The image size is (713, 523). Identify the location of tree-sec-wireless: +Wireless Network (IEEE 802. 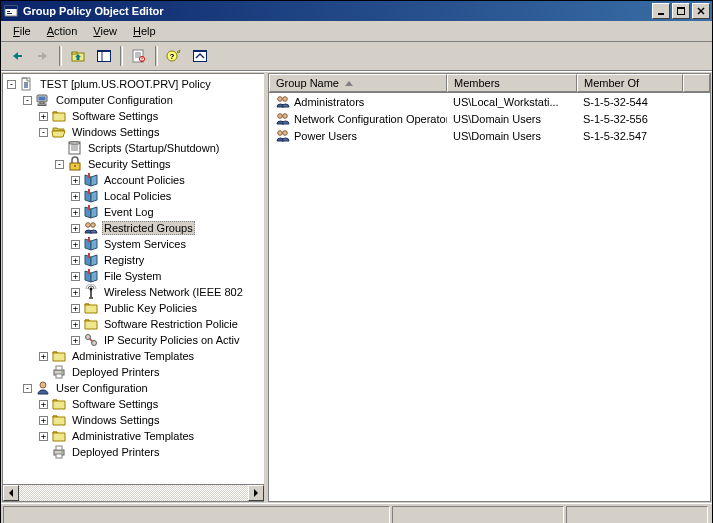
(134, 292).